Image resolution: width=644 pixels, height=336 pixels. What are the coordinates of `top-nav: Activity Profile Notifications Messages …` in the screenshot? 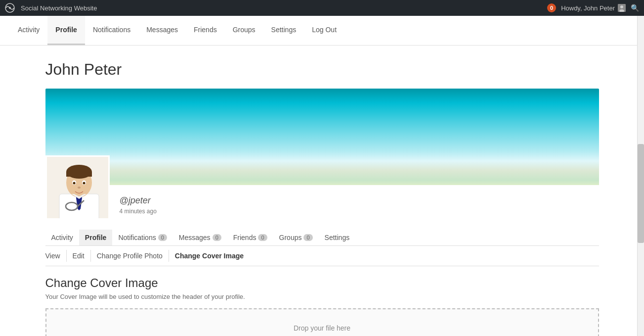 It's located at (322, 31).